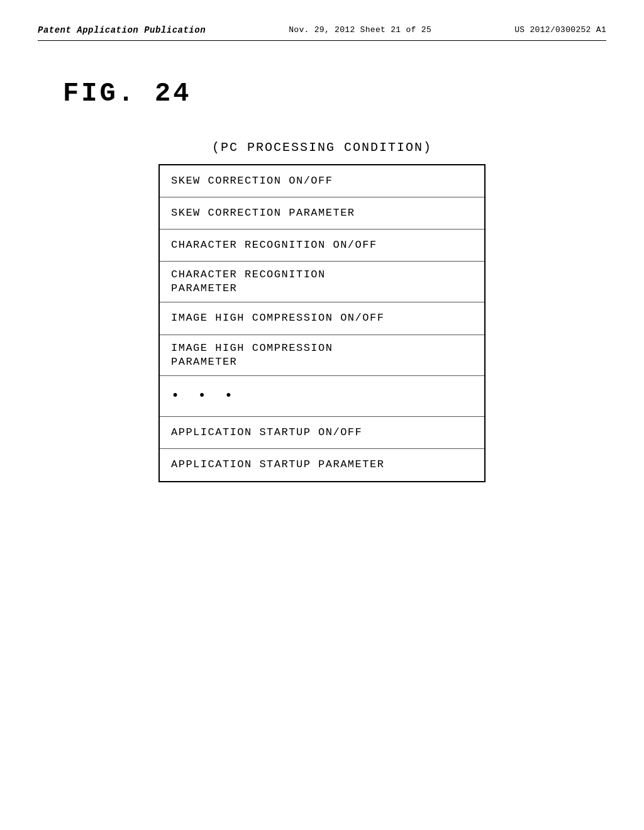 The width and height of the screenshot is (644, 830). What do you see at coordinates (322, 356) in the screenshot?
I see `table-row-image-high-compression-parameter: IMAGE HIGH COMPRESSIONPARAMETER` at bounding box center [322, 356].